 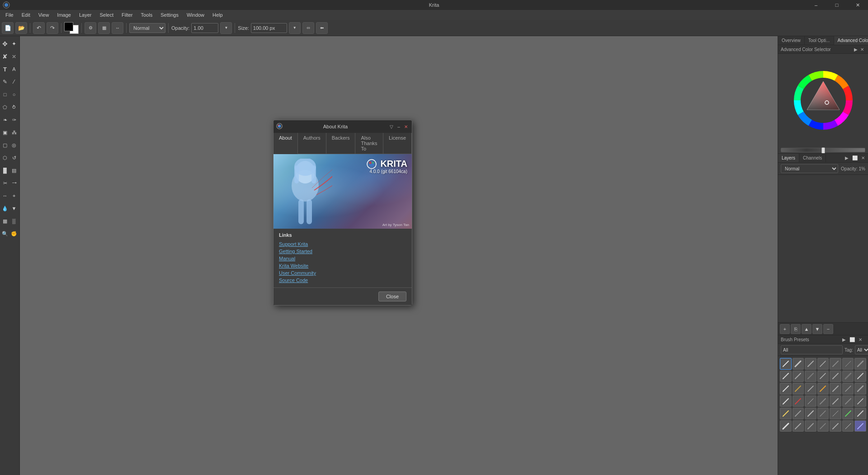 What do you see at coordinates (817, 329) in the screenshot?
I see `layers-down-button: ▼` at bounding box center [817, 329].